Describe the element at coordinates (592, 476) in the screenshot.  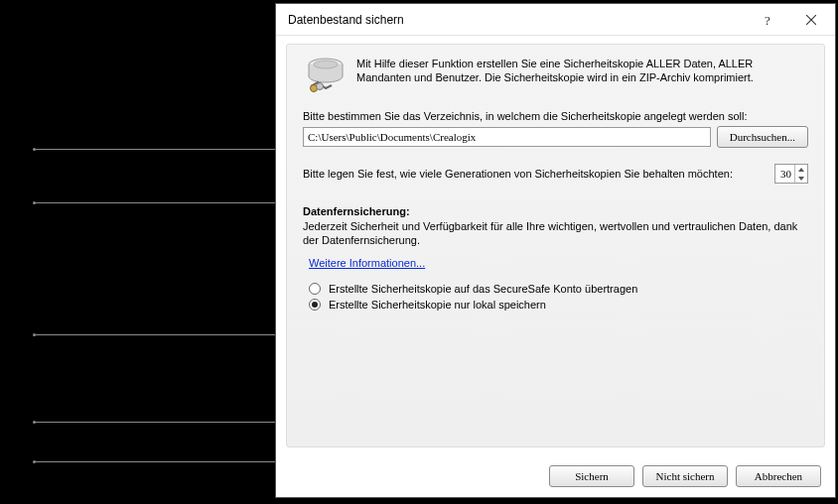
I see `save-button: Sichern` at that location.